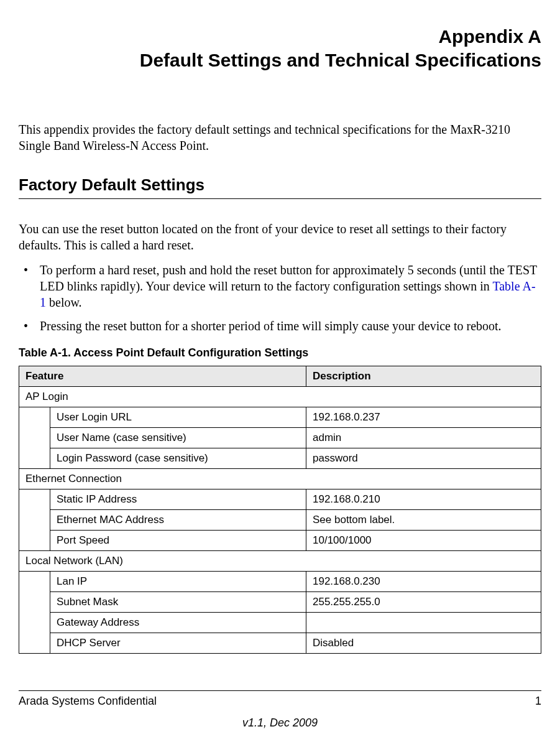  What do you see at coordinates (280, 377) in the screenshot?
I see `table-header-row: Feature Description` at bounding box center [280, 377].